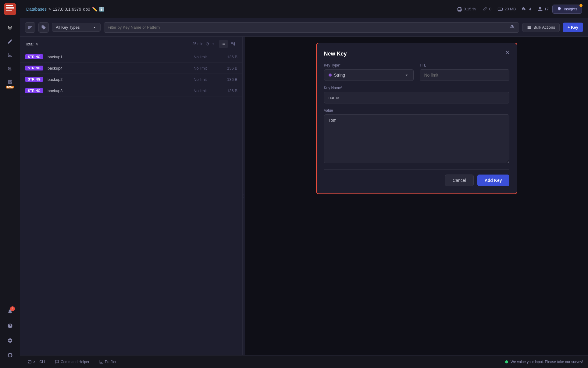 This screenshot has height=368, width=588. I want to click on survey-text: We value your input. Please take our sur…, so click(547, 362).